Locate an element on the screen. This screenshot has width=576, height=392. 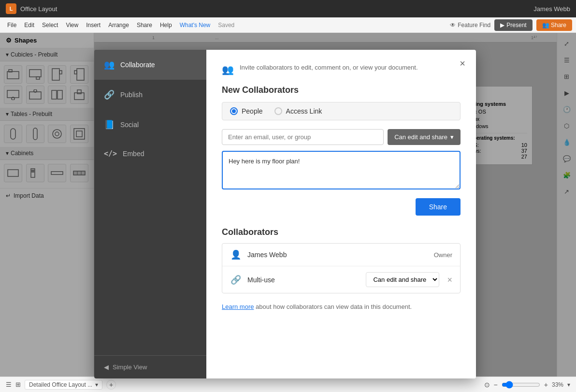
page-list-button: ☰ is located at coordinates (9, 385).